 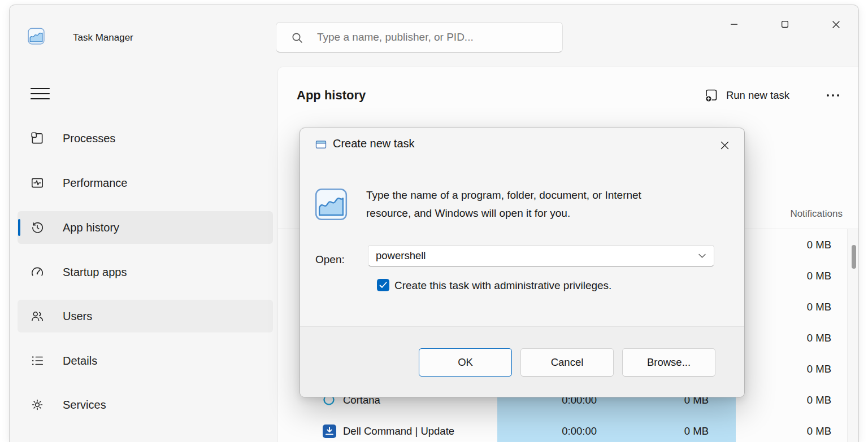 What do you see at coordinates (85, 405) in the screenshot?
I see `sidebar-item-label: Services` at bounding box center [85, 405].